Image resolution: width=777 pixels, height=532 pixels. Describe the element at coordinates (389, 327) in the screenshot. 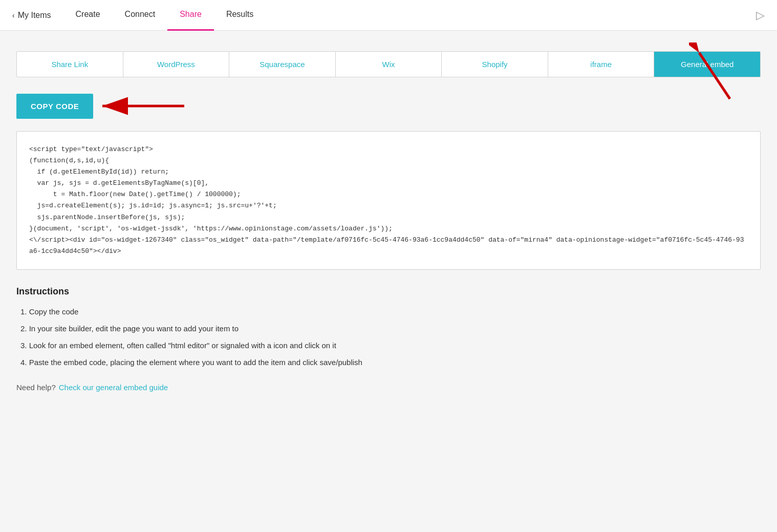

I see `instructions-section: Instructions Copy the code In your site …` at that location.